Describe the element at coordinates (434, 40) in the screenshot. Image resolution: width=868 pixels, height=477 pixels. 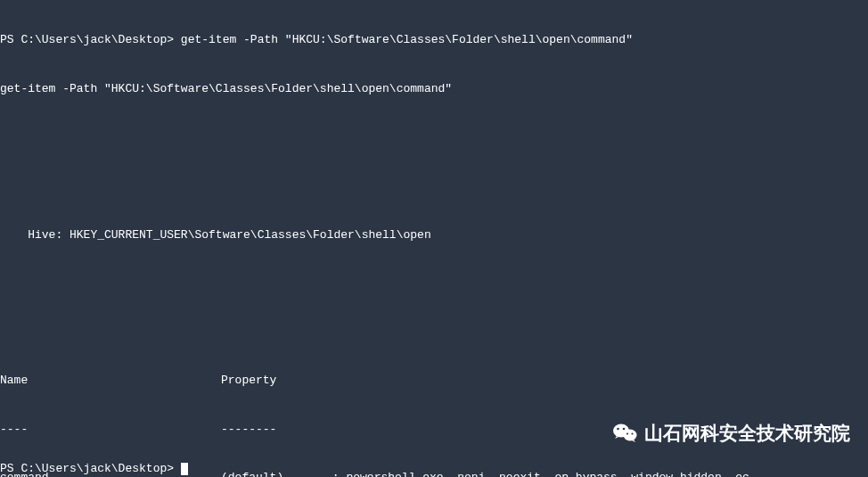
I see `command-line-1: PS C:\Users\jack\Desktop> get-item -Path…` at that location.